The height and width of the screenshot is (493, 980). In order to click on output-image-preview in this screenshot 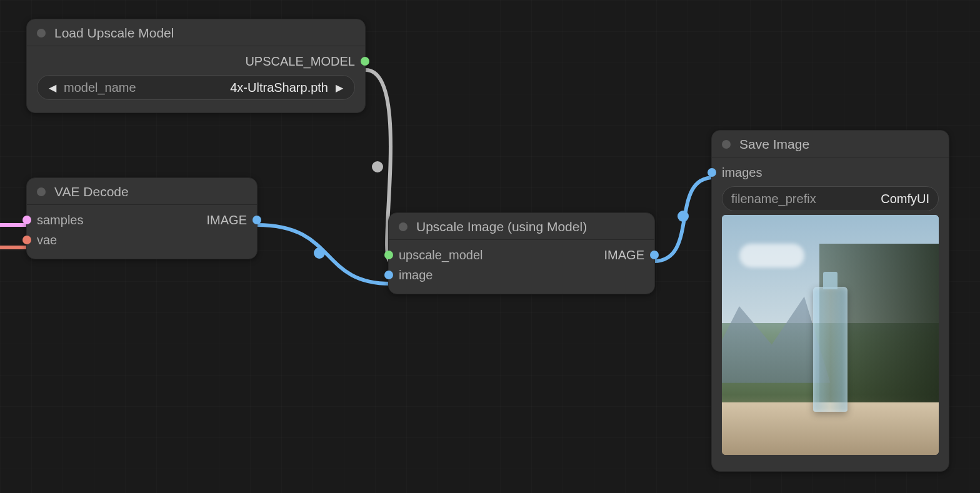, I will do `click(830, 335)`.